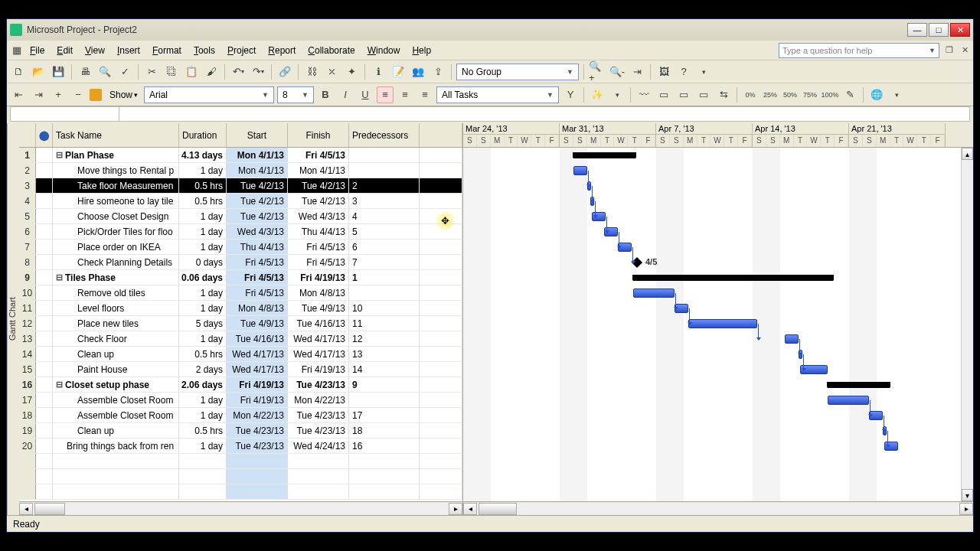 The height and width of the screenshot is (551, 980). I want to click on cut-icon: ✂, so click(152, 72).